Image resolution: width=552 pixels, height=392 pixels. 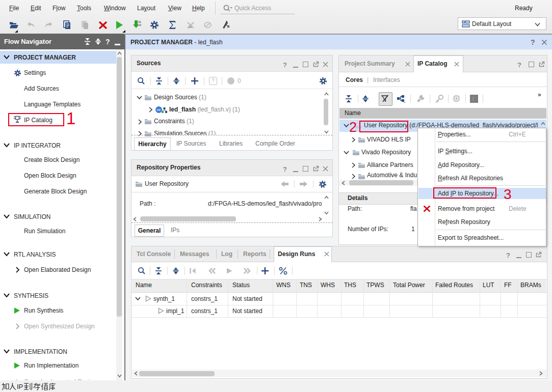 What do you see at coordinates (140, 25) in the screenshot?
I see `svg-text: 10` at bounding box center [140, 25].